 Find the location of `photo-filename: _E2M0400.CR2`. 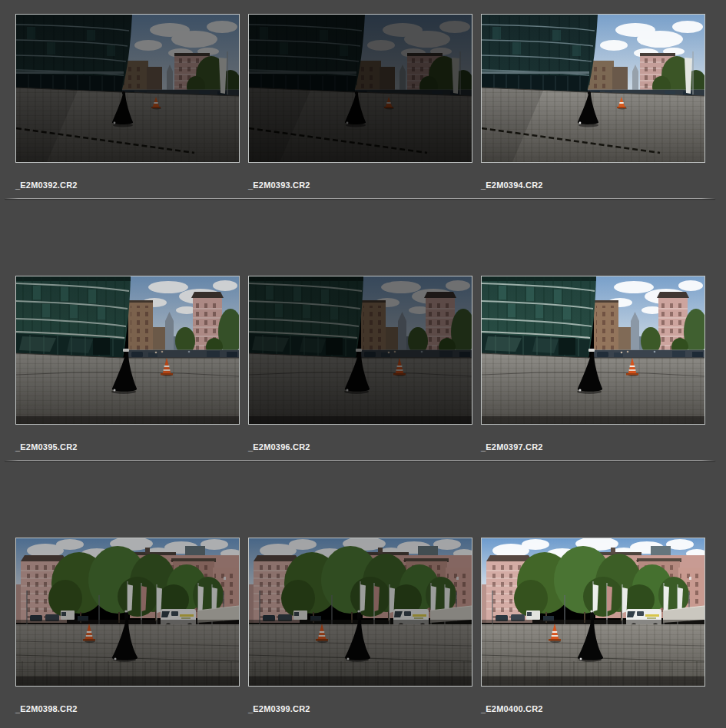

photo-filename: _E2M0400.CR2 is located at coordinates (593, 709).